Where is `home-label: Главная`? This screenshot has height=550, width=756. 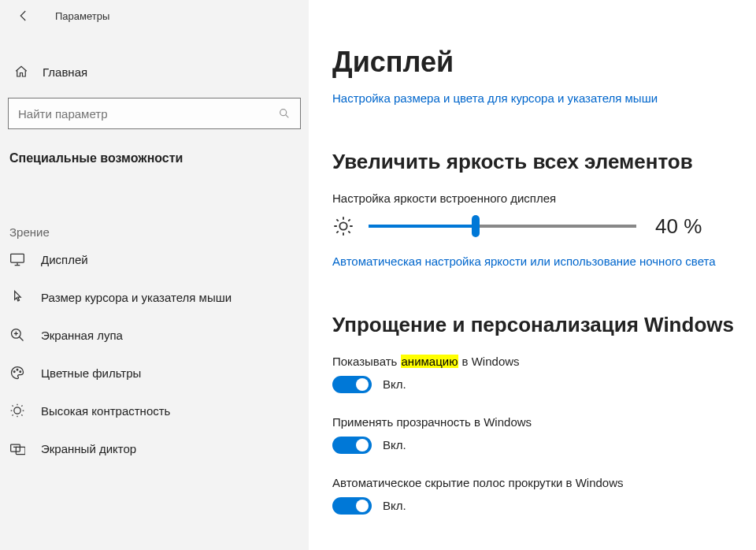
home-label: Главная is located at coordinates (65, 72).